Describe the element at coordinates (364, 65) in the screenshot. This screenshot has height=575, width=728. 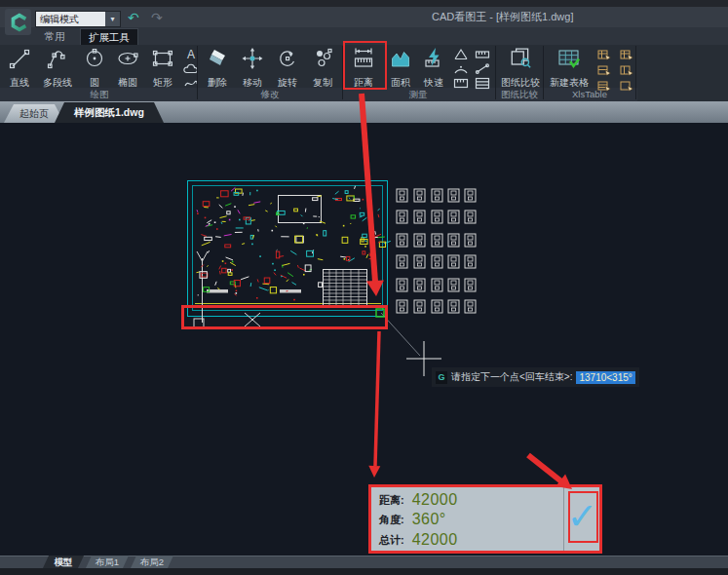
I see `annotation-box-distance-button` at that location.